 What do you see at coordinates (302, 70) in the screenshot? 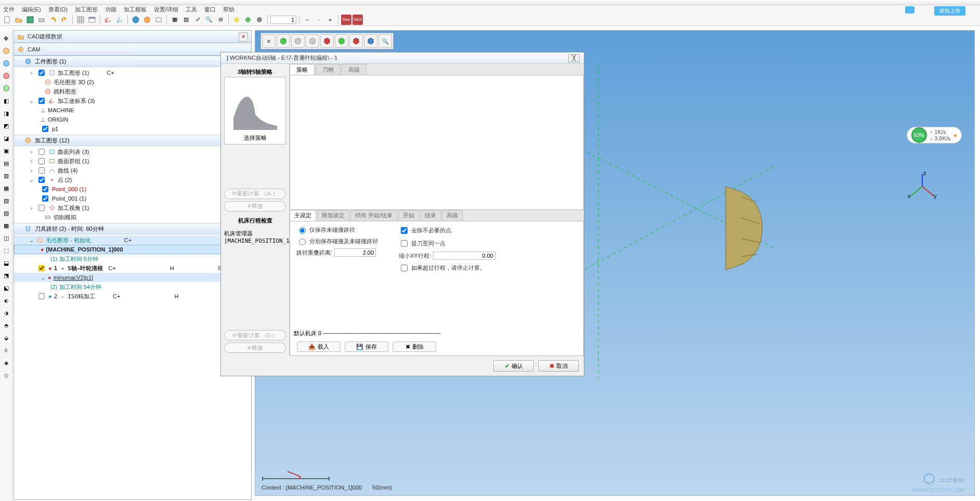
I see `tab-strategy: 策略` at bounding box center [302, 70].